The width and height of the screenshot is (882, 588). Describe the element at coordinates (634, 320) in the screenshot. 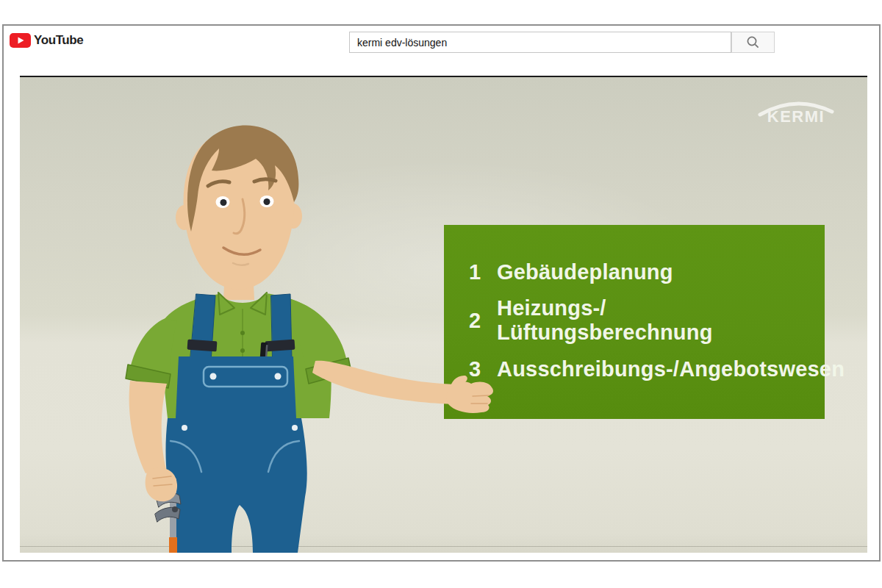

I see `topic-item: 2 Heizungs-/ Lüftungsberechnung` at that location.